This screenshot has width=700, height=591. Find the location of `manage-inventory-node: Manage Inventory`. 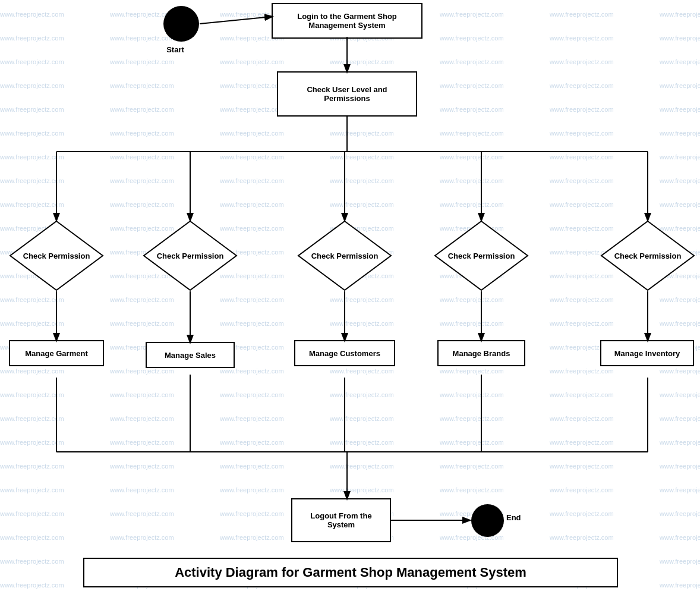

manage-inventory-node: Manage Inventory is located at coordinates (647, 353).